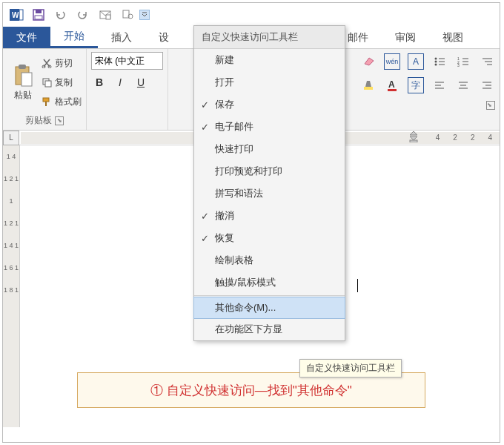 The width and height of the screenshot is (504, 445). I want to click on dropdown-header: 自定义快速访问工具栏, so click(270, 37).